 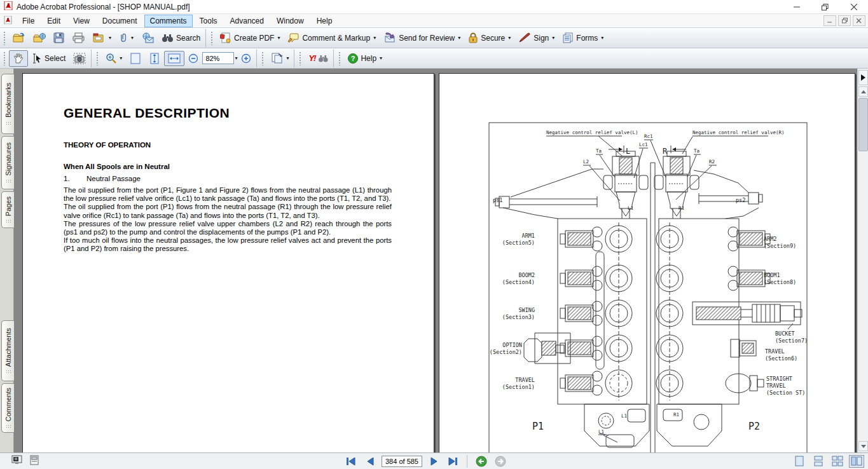 I want to click on comment-markup-button: Comment & Markup ▾, so click(x=332, y=38).